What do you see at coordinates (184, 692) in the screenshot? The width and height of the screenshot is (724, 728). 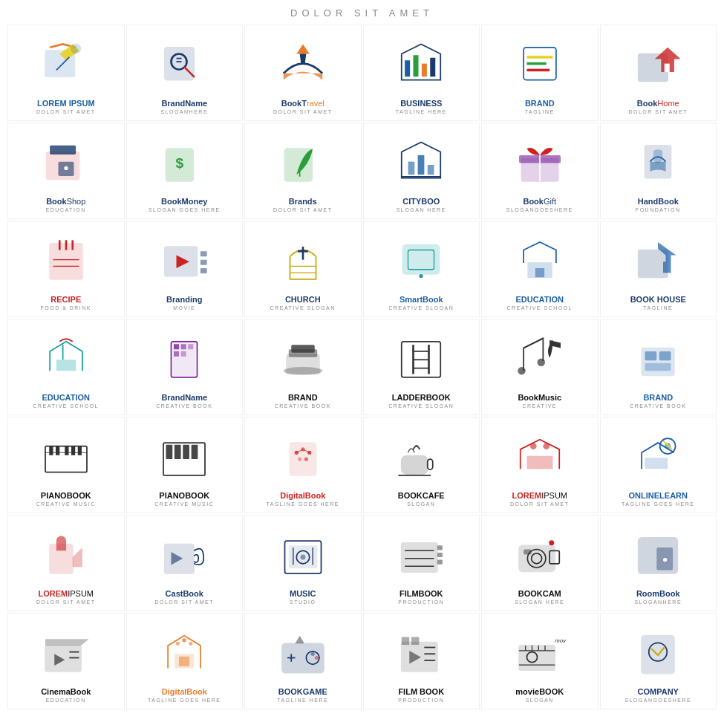 I see `logo-name-digital-book-2: DigitalBook` at bounding box center [184, 692].